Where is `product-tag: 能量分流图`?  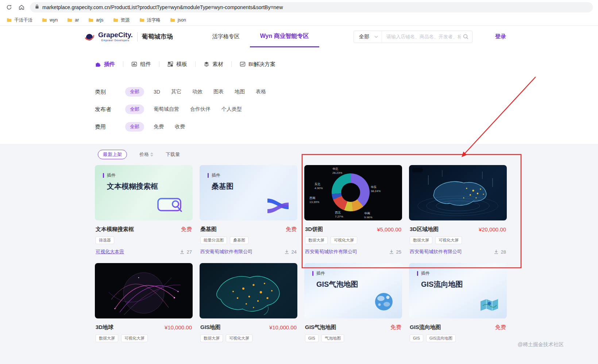
product-tag: 能量分流图 is located at coordinates (214, 240).